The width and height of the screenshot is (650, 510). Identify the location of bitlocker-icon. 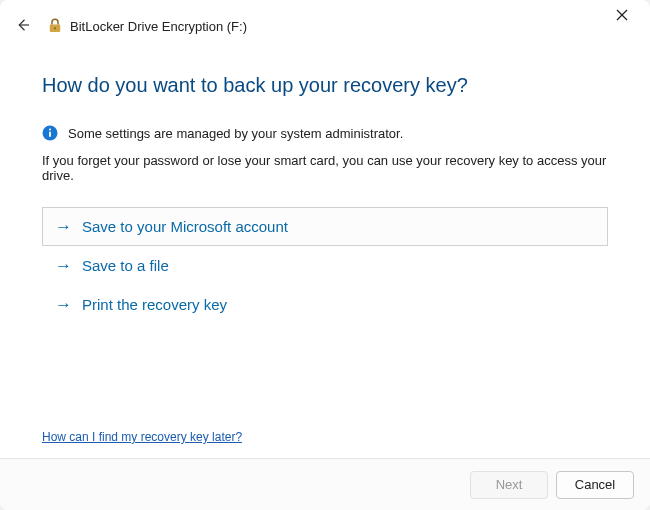
(55, 26).